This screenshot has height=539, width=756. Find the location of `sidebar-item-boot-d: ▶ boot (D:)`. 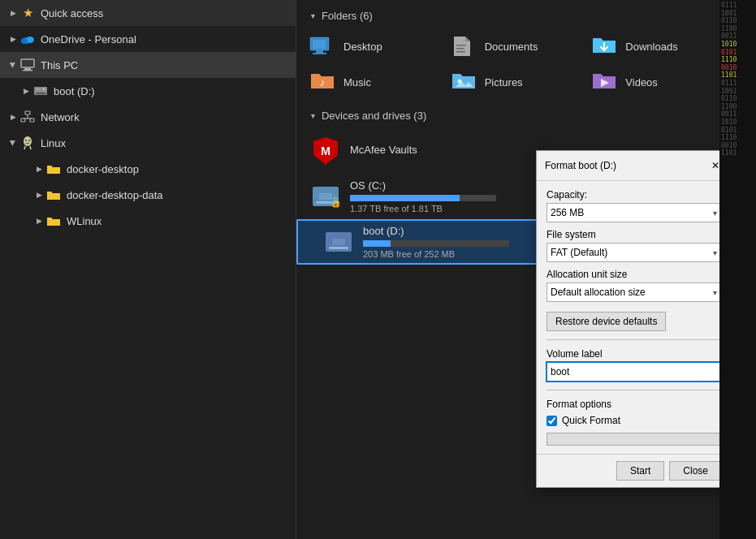

sidebar-item-boot-d: ▶ boot (D:) is located at coordinates (148, 91).